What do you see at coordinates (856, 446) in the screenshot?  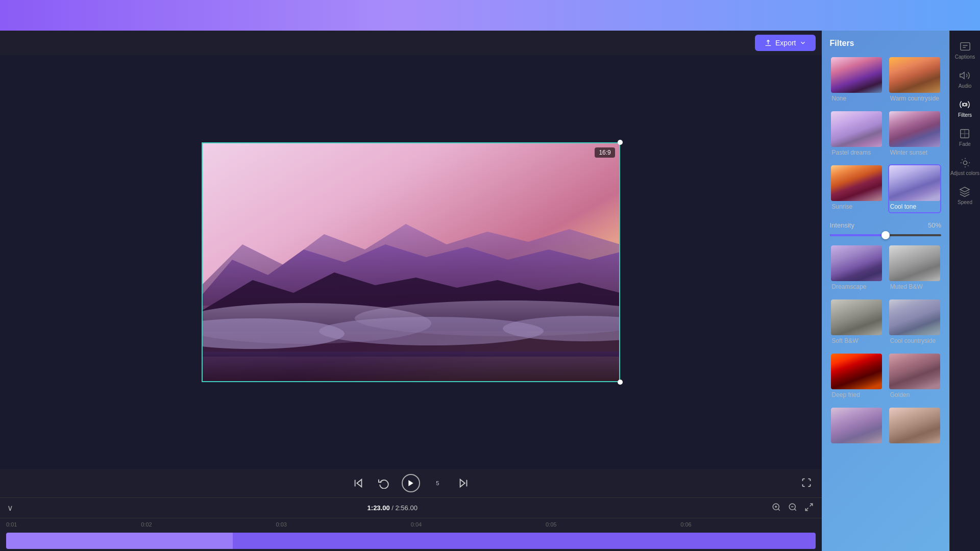 I see `filter-label-extra1` at bounding box center [856, 446].